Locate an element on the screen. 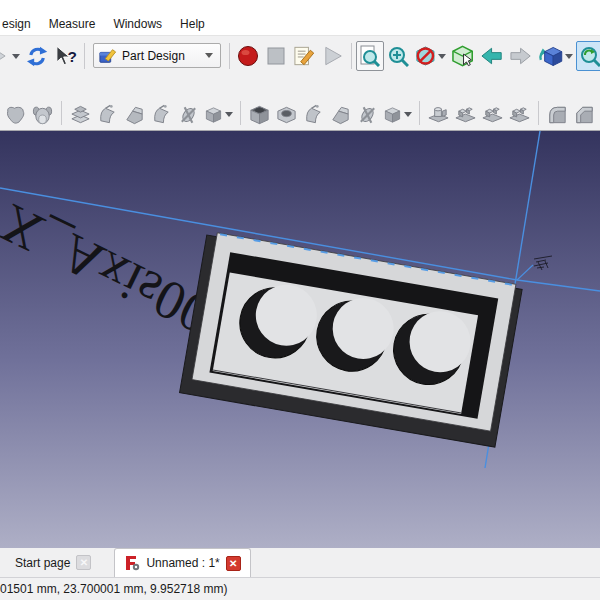  pocket-icon is located at coordinates (260, 115).